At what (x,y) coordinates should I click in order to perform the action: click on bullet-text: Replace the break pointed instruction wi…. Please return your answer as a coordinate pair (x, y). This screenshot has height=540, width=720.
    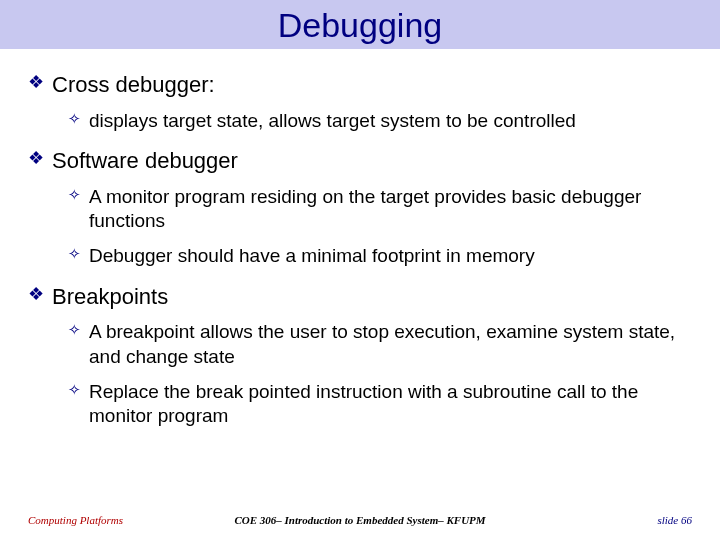
    Looking at the image, I should click on (386, 404).